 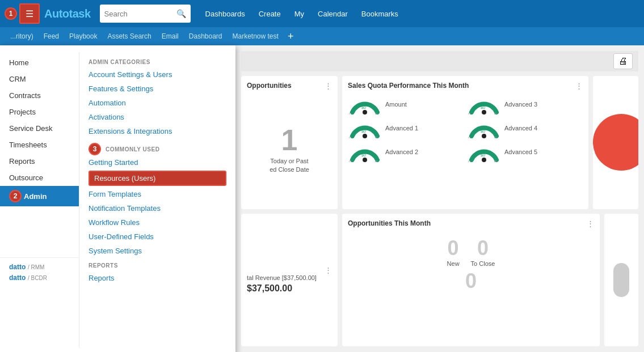 What do you see at coordinates (40, 128) in the screenshot?
I see `menu-item-service-desk: Service Desk` at bounding box center [40, 128].